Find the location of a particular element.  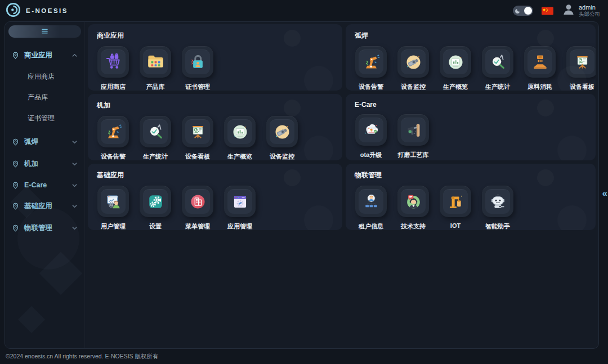

sidebar-item-basic-apps: 基础应用 is located at coordinates (45, 206).